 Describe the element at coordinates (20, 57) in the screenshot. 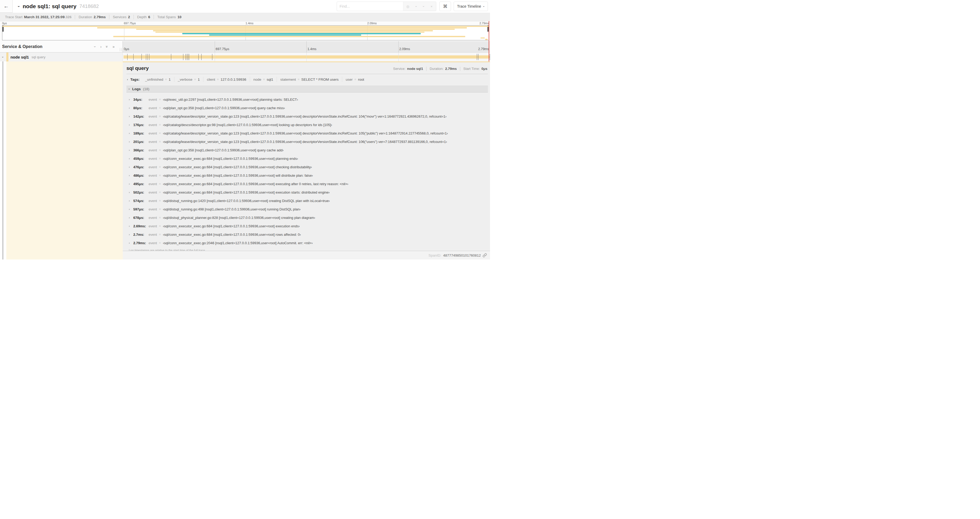

I see `span-service-name: node sql1` at that location.